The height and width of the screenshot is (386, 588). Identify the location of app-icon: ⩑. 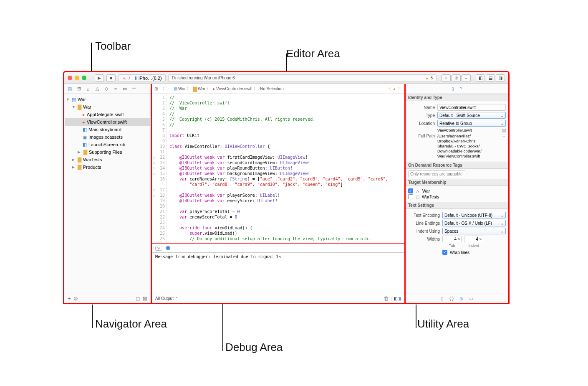
(124, 78).